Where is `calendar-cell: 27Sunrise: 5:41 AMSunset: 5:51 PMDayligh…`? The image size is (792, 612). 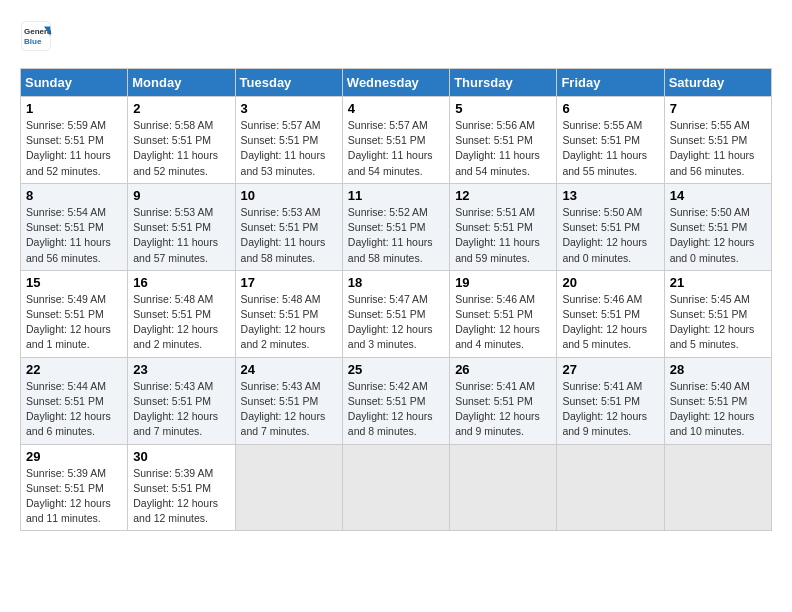 calendar-cell: 27Sunrise: 5:41 AMSunset: 5:51 PMDayligh… is located at coordinates (610, 400).